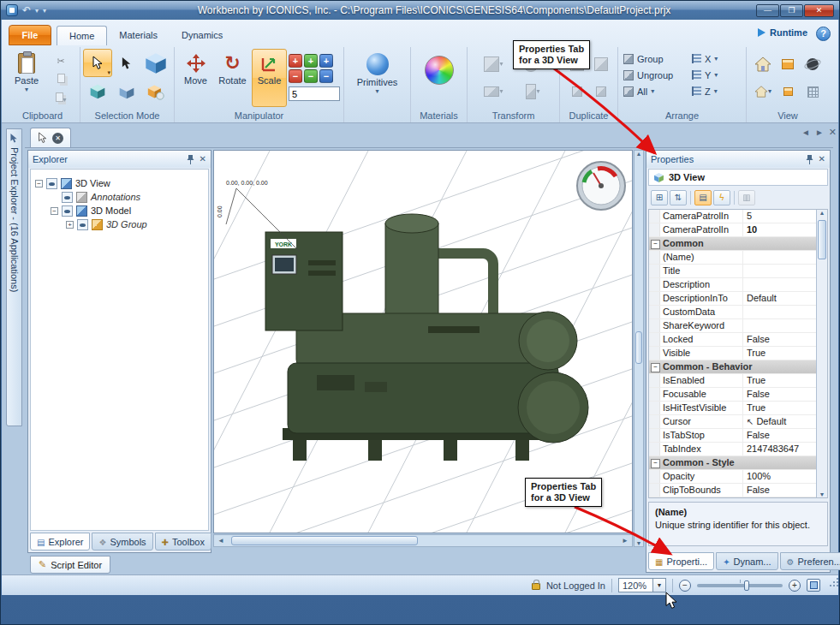 The image size is (840, 625). I want to click on transform-revolve-button: ▾, so click(494, 92).